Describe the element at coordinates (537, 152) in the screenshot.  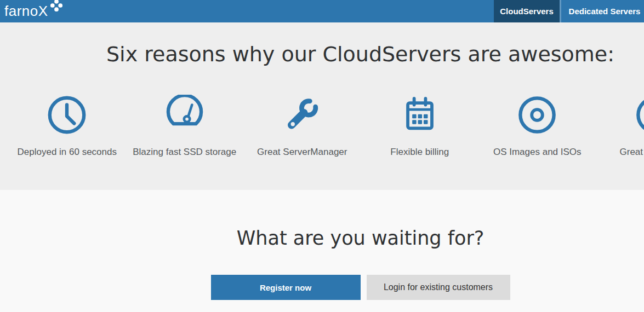
I see `feature-label: OS Images and ISOs` at that location.